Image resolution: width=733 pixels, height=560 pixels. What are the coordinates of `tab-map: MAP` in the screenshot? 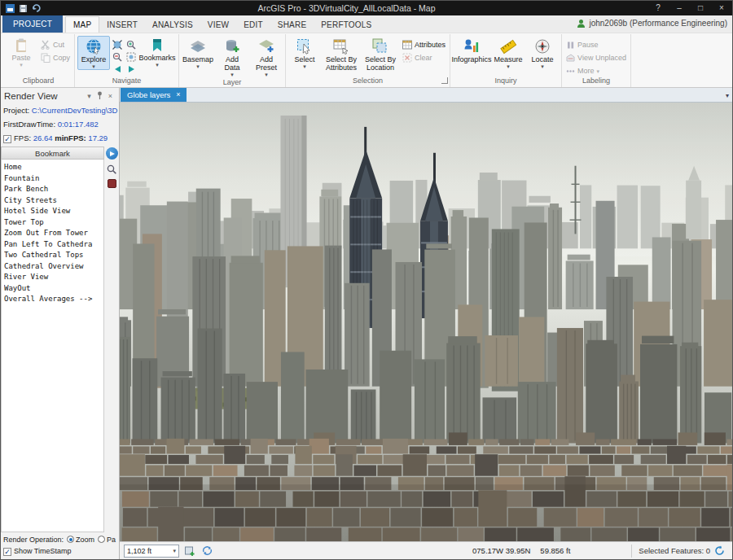 It's located at (82, 24).